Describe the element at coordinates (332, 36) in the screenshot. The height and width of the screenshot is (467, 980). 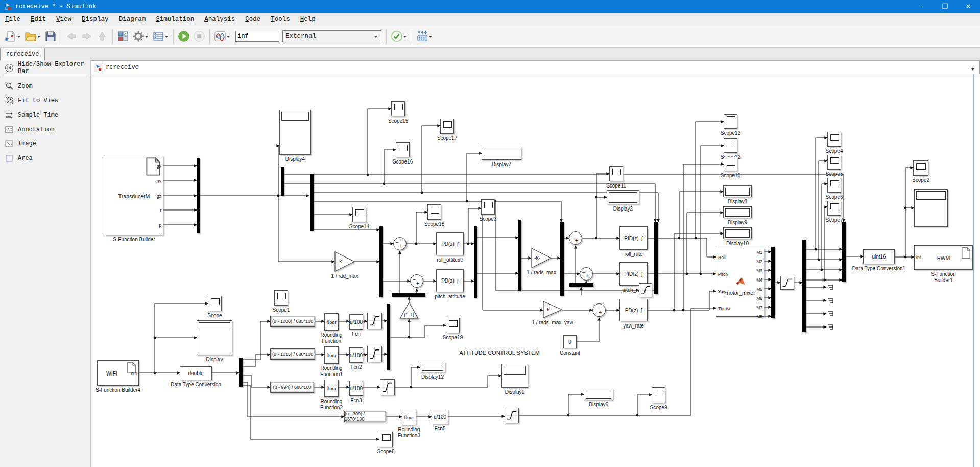
I see `simulation-mode-select: External` at that location.